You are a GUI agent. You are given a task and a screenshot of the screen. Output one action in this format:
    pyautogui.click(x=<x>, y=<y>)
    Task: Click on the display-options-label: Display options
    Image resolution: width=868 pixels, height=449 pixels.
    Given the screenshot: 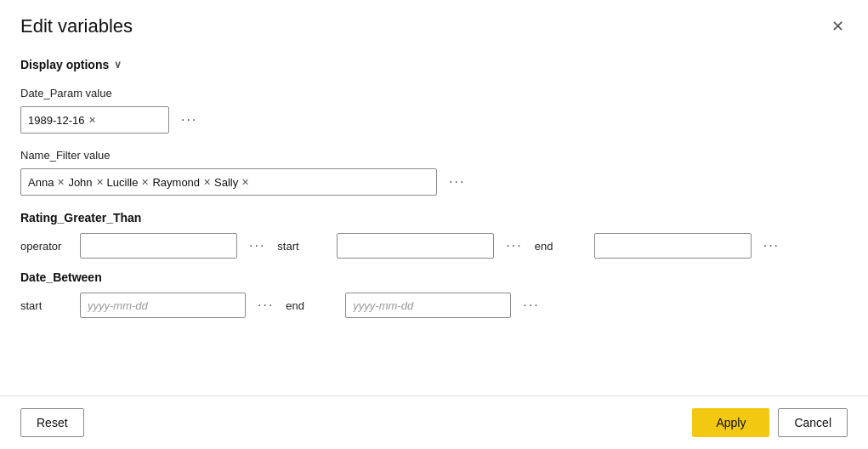 What is the action you would take?
    pyautogui.click(x=65, y=65)
    